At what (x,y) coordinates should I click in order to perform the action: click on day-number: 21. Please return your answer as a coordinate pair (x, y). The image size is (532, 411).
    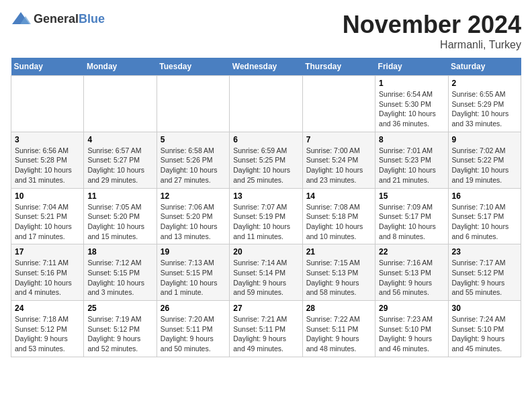
    Looking at the image, I should click on (339, 252).